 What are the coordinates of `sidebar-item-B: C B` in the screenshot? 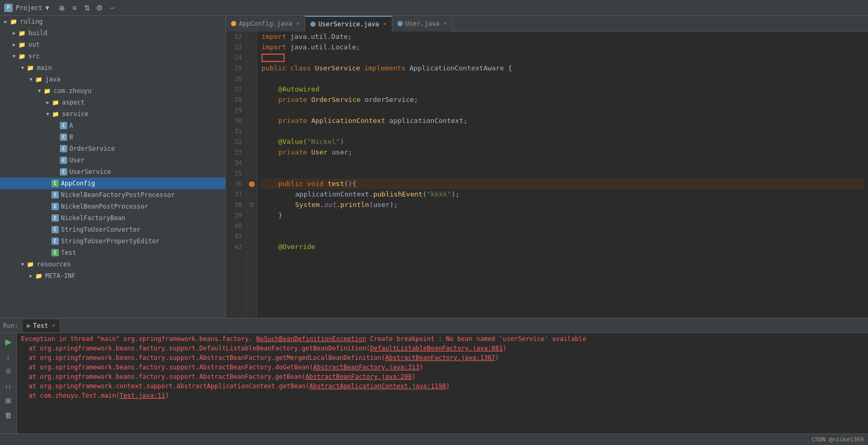 It's located at (112, 137).